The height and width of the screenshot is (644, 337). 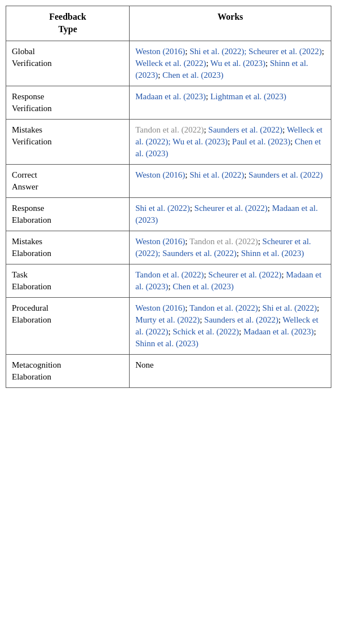 I want to click on cell-works-global-verification: Weston (2016); Shi et al. (2022); Scheur…, so click(x=230, y=63).